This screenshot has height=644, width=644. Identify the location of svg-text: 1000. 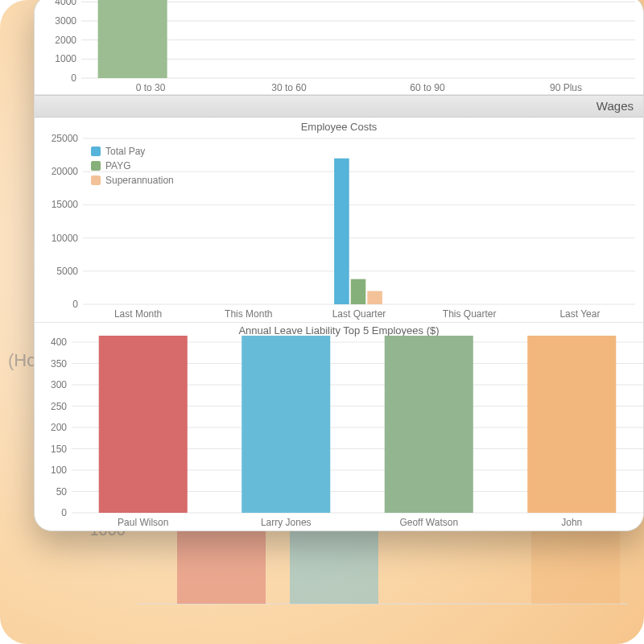
(66, 59).